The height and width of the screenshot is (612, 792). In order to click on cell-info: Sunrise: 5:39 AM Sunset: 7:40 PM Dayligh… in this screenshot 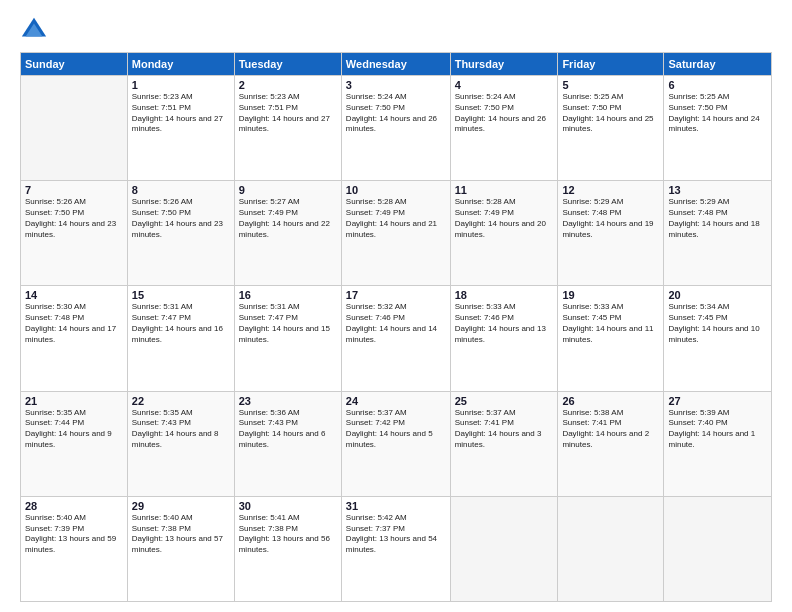, I will do `click(718, 430)`.